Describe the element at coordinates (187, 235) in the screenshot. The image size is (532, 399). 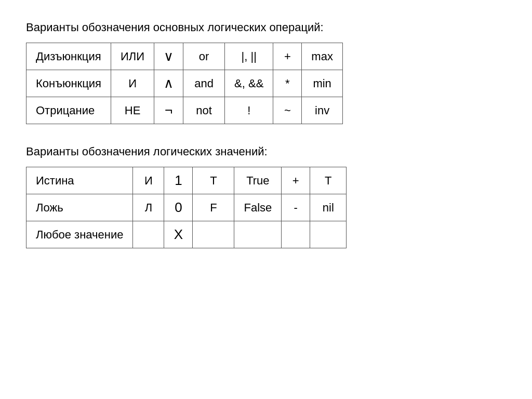
I see `table-row: Любое значениеX` at that location.